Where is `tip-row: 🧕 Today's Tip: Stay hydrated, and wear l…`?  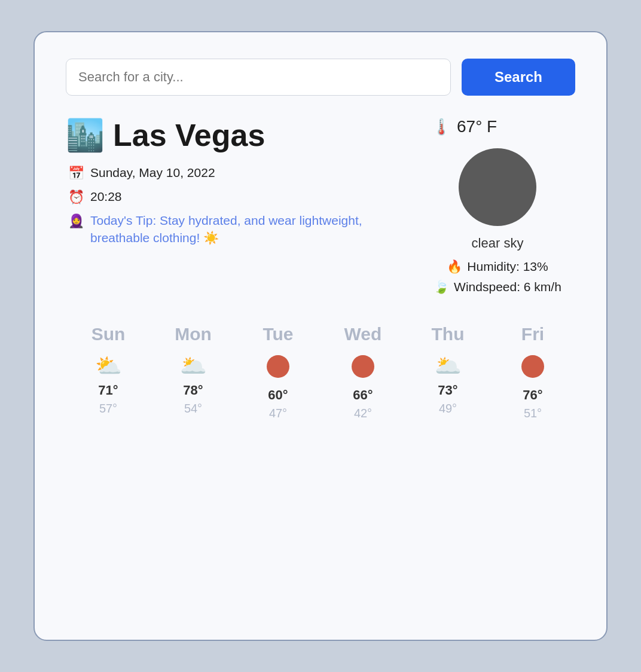
tip-row: 🧕 Today's Tip: Stay hydrated, and wear l… is located at coordinates (244, 230).